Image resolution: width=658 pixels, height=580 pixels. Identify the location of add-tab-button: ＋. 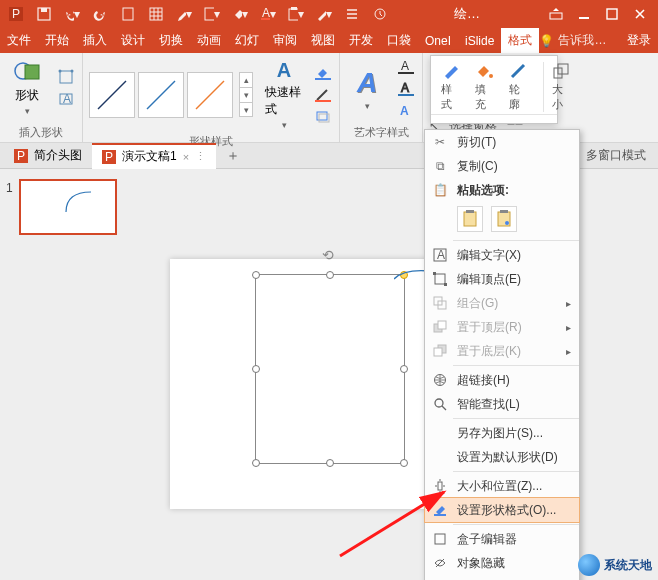
(233, 156).